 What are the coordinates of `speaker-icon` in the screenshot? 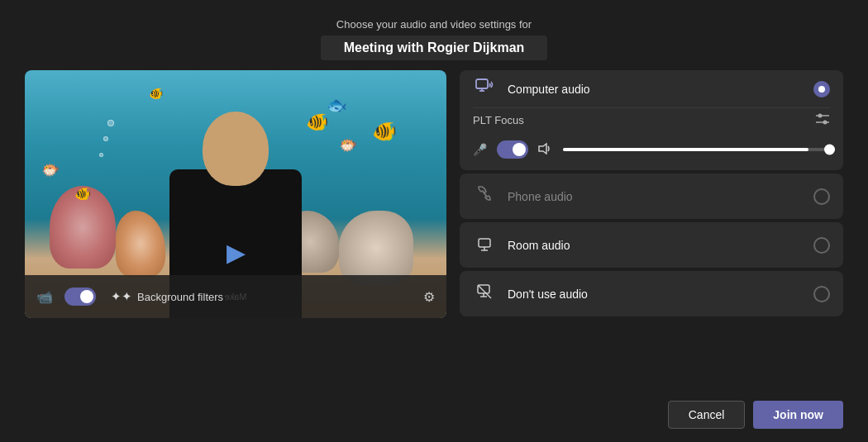 It's located at (546, 150).